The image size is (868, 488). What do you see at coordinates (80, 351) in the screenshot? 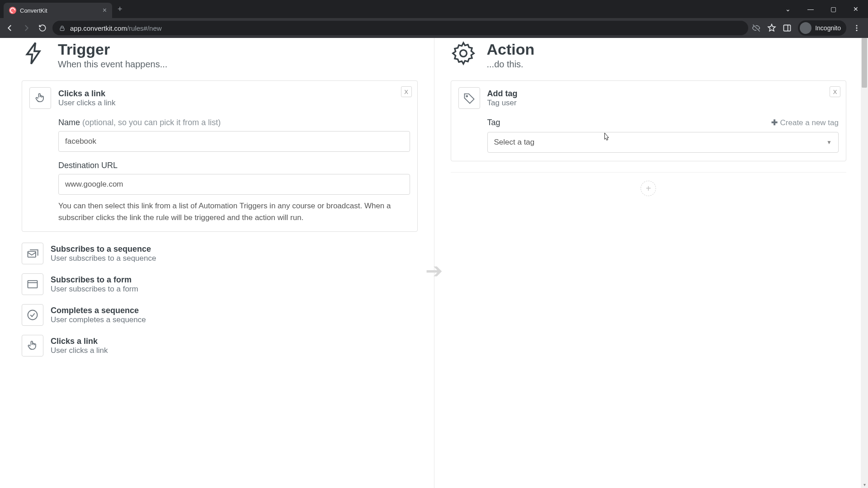
I see `option-subtitle: User clicks a link` at bounding box center [80, 351].